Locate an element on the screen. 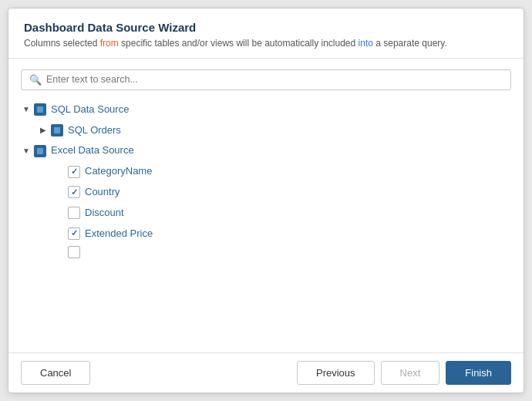 Image resolution: width=532 pixels, height=401 pixels. wizard-header: Dashboard Data Source Wizard Columns sel… is located at coordinates (266, 34).